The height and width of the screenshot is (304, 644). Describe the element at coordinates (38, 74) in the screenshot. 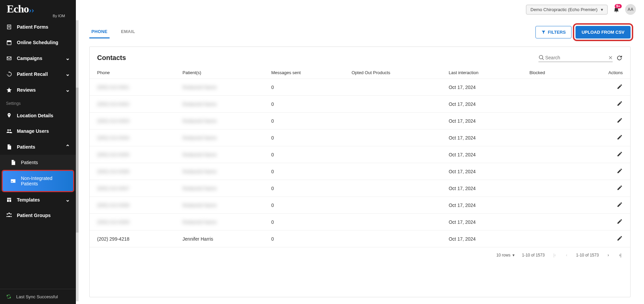

I see `sidebar-item-patient-recall: Patient Recall⌄` at that location.